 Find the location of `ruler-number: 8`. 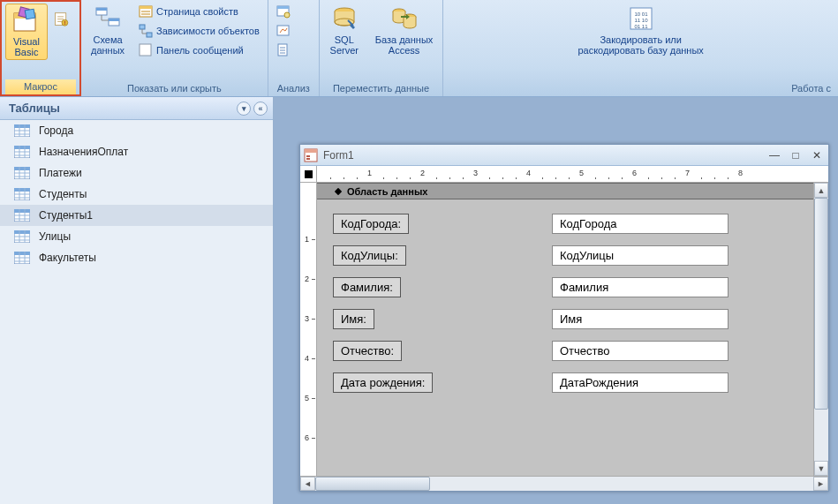

ruler-number: 8 is located at coordinates (740, 173).